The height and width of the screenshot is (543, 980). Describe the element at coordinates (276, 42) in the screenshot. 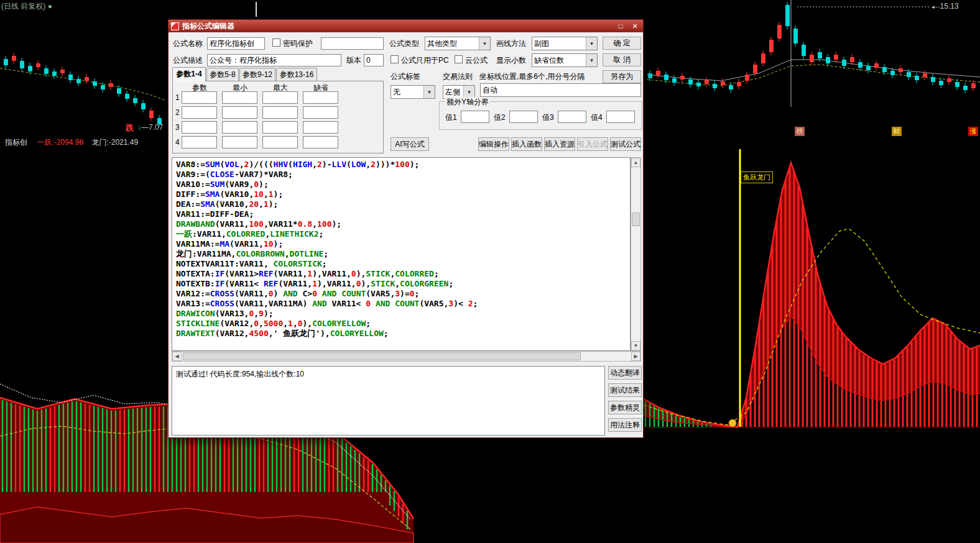

I see `password-checkbox` at that location.